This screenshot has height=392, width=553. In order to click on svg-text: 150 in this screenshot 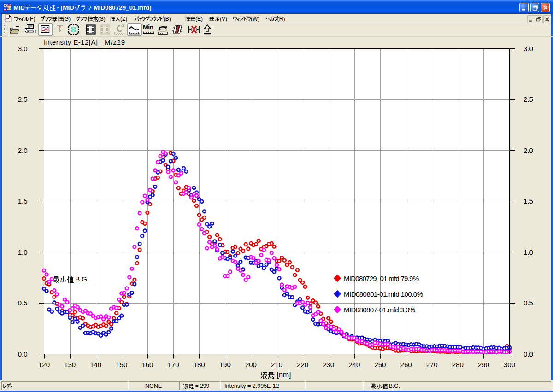, I will do `click(122, 365)`.